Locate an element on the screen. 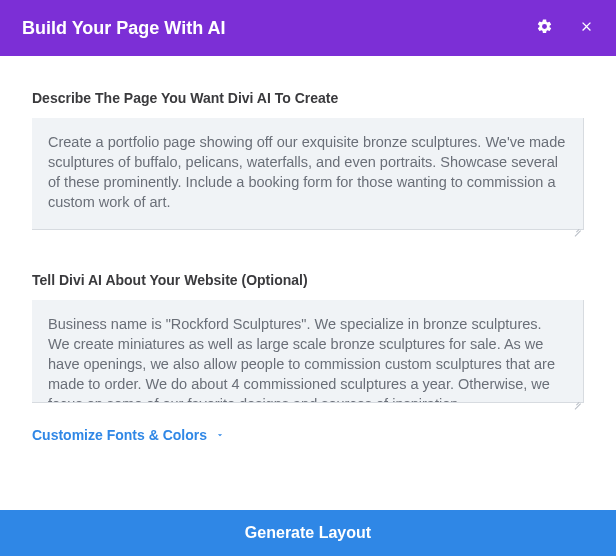 This screenshot has height=556, width=616. close-icon is located at coordinates (586, 28).